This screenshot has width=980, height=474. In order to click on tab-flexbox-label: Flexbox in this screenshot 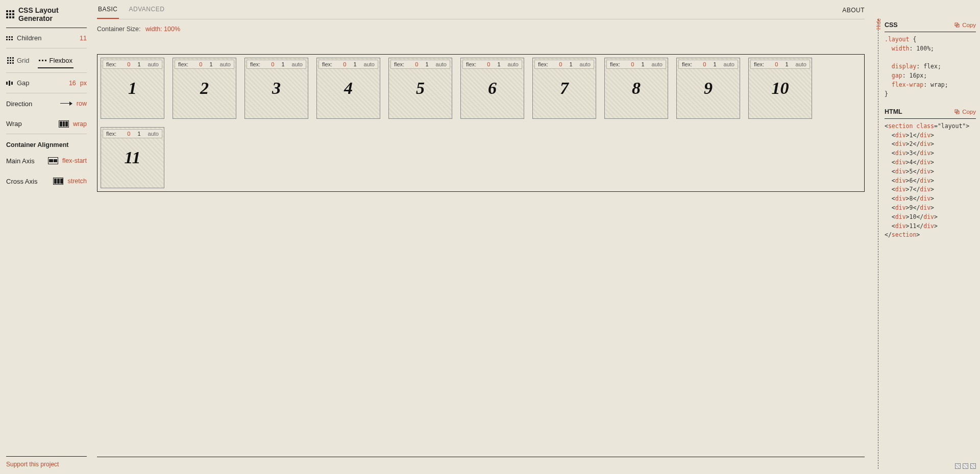, I will do `click(61, 60)`.